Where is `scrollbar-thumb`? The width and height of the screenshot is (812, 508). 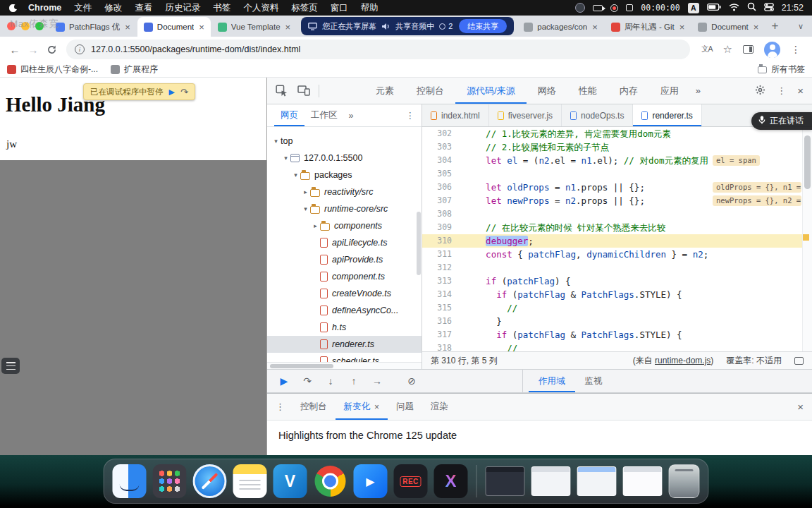
scrollbar-thumb is located at coordinates (808, 162).